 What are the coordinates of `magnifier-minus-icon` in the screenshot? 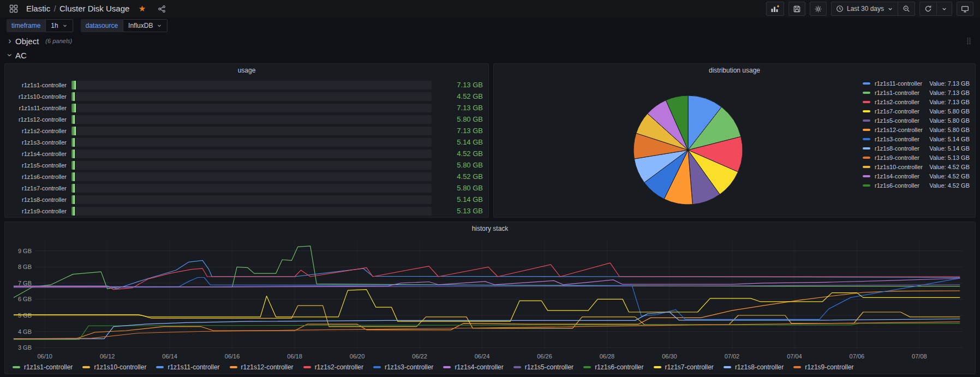 It's located at (906, 9).